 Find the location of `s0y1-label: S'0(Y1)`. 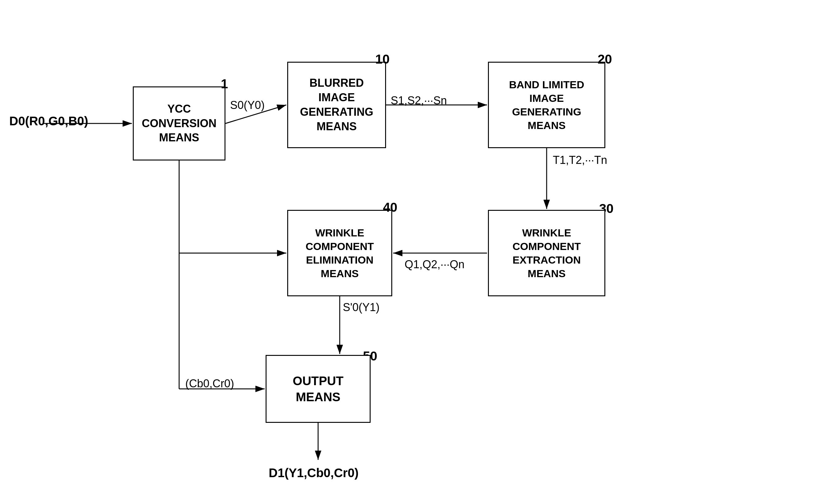

s0y1-label: S'0(Y1) is located at coordinates (361, 307).